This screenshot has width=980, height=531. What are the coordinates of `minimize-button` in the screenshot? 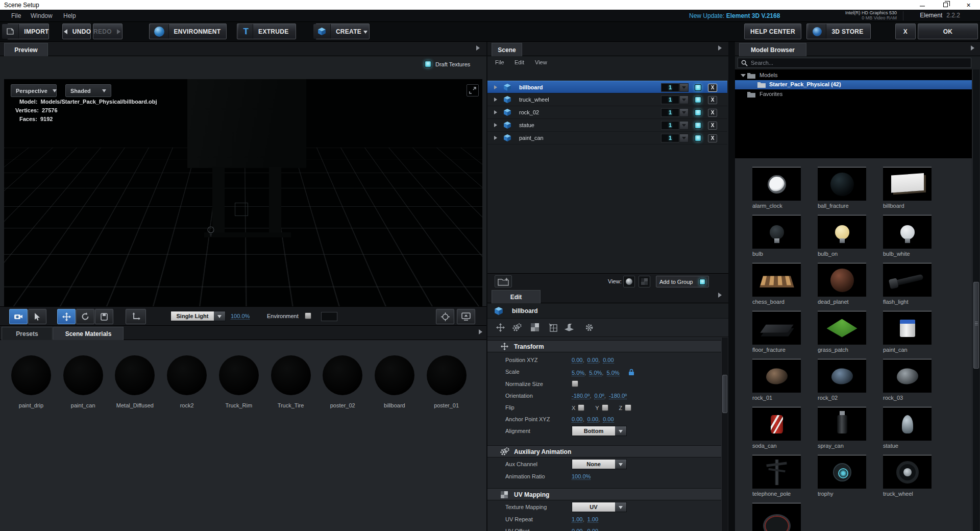 It's located at (923, 5).